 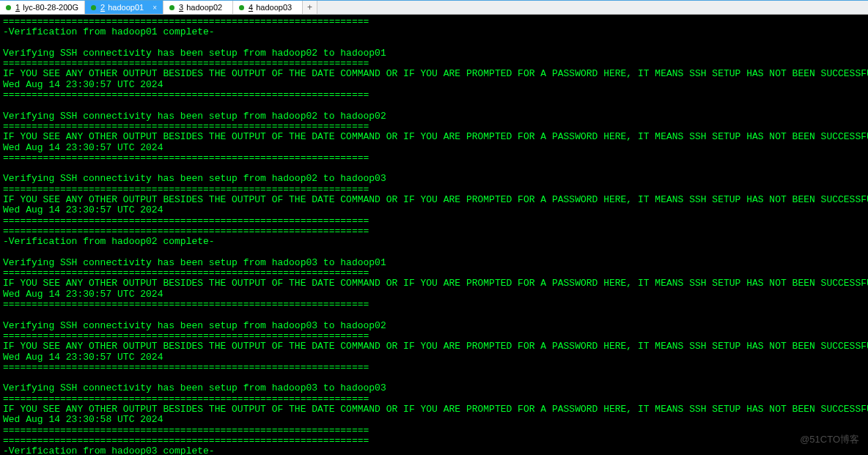 I want to click on tab-hadoop03: 4 hadoop03, so click(x=268, y=7).